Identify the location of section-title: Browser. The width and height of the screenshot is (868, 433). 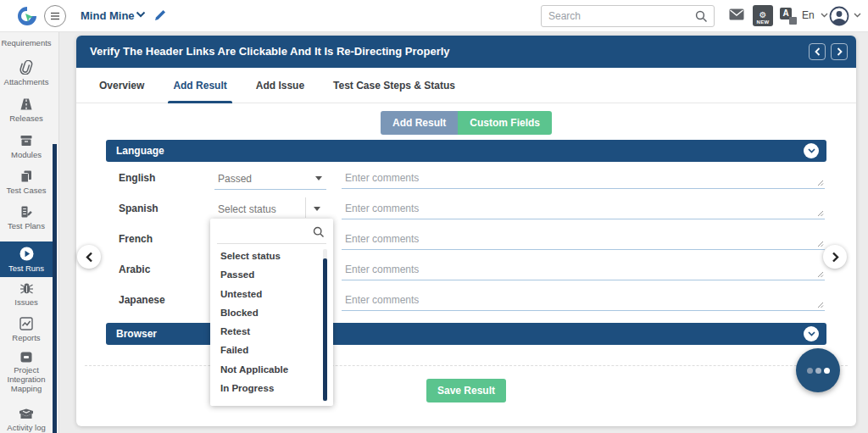
(136, 334).